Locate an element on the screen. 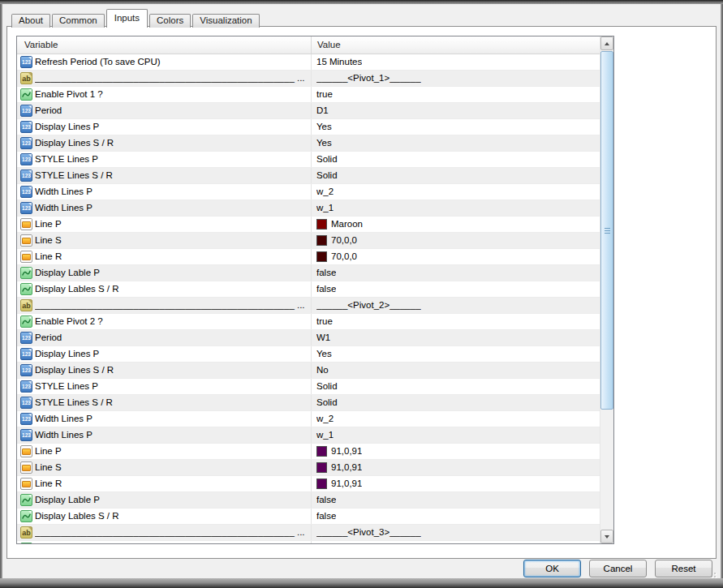 This screenshot has width=723, height=588. scroll-up-button is located at coordinates (607, 44).